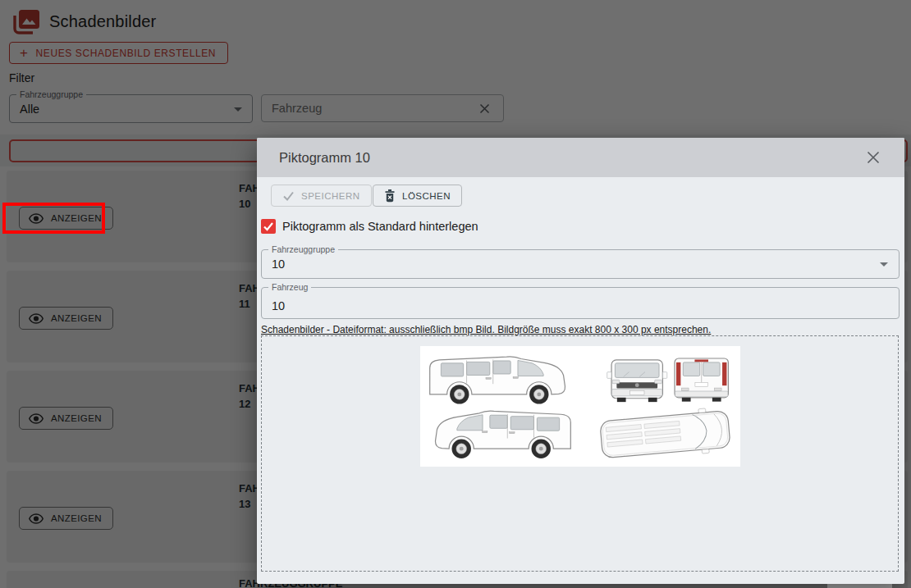 The image size is (911, 588). Describe the element at coordinates (278, 264) in the screenshot. I see `dialog-fahrzeuggruppe-value: 10` at that location.